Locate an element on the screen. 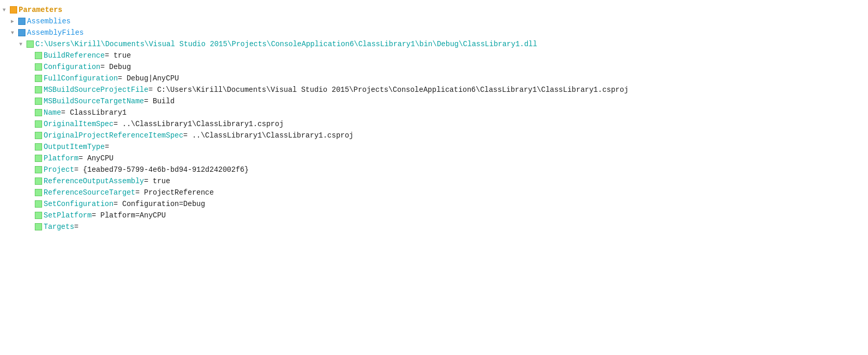  node-label: Configuration is located at coordinates (72, 67).